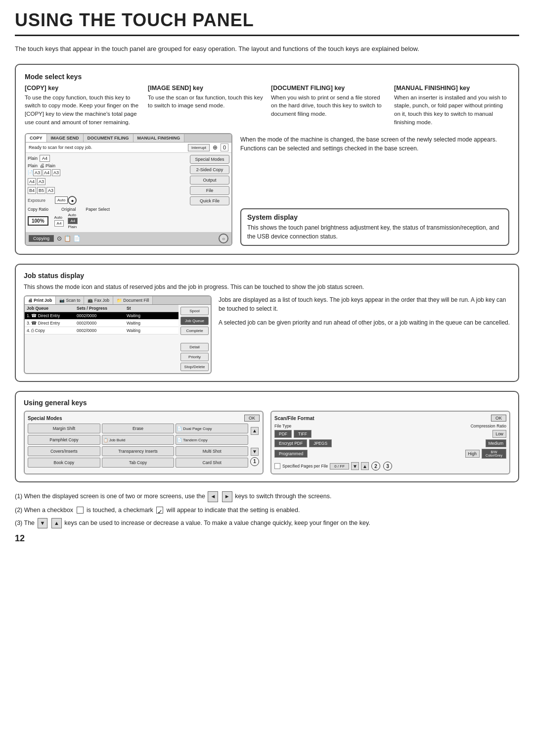 The width and height of the screenshot is (534, 756). What do you see at coordinates (138, 451) in the screenshot?
I see `gk-transparency-btn: Transparency Inserts` at bounding box center [138, 451].